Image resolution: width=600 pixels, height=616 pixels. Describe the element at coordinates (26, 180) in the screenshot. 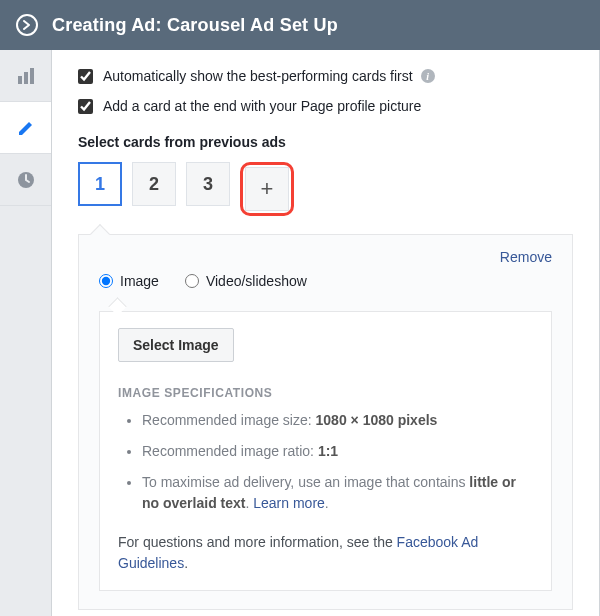

I see `sidebar-item-history` at that location.